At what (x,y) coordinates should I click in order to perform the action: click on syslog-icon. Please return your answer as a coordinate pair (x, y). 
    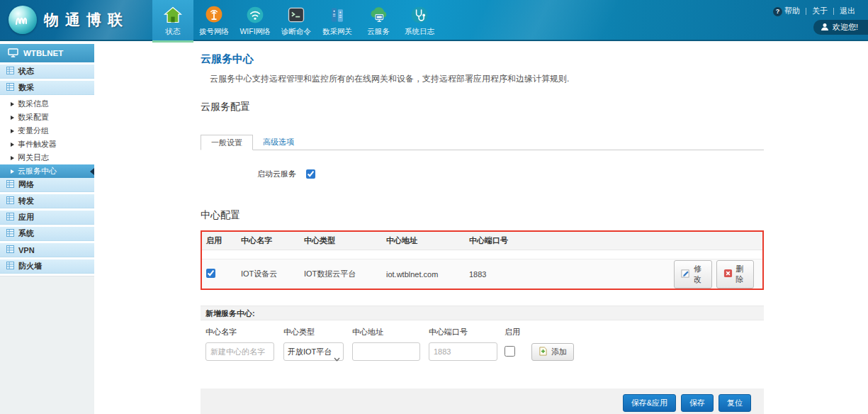
    Looking at the image, I should click on (419, 15).